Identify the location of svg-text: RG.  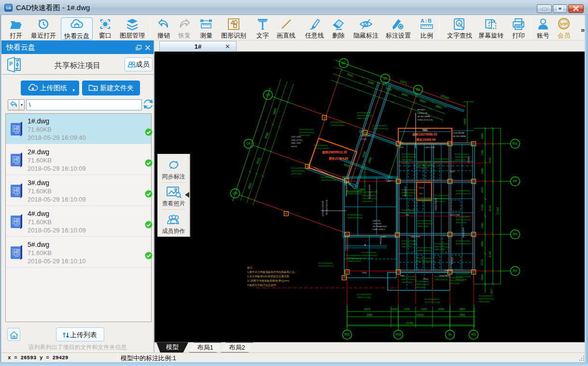
(474, 335).